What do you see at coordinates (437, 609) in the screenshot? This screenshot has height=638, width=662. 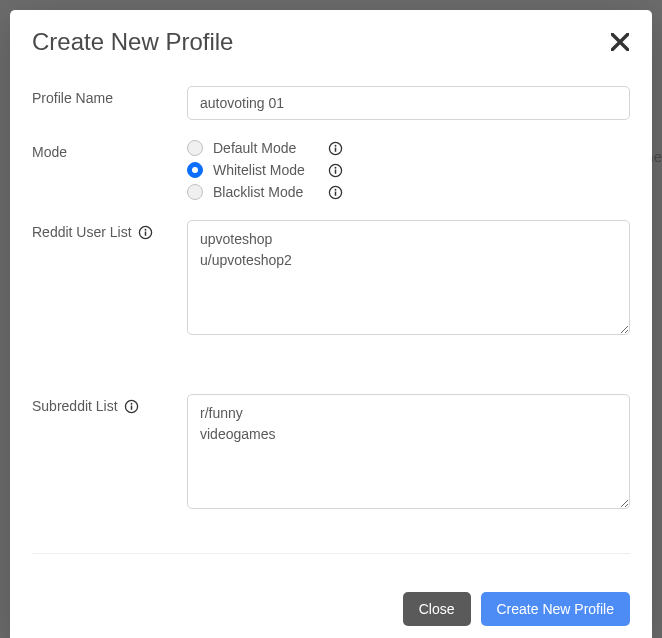 I see `close-button: Close` at bounding box center [437, 609].